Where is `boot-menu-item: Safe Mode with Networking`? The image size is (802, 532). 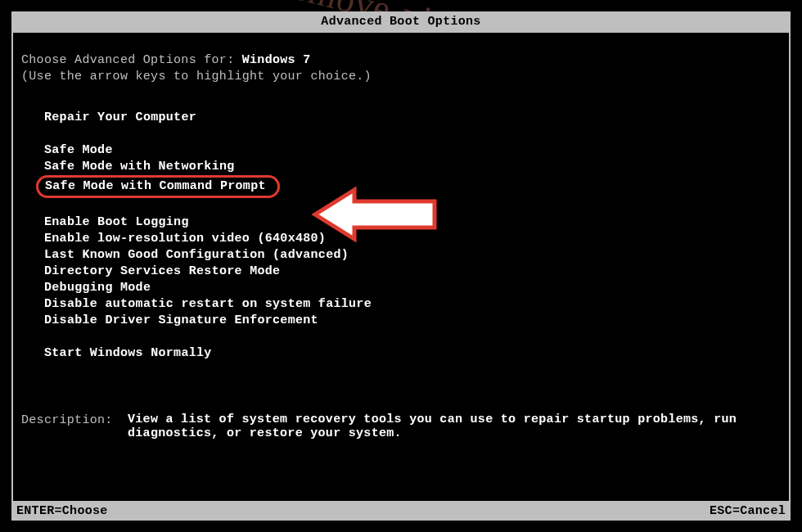 boot-menu-item: Safe Mode with Networking is located at coordinates (412, 167).